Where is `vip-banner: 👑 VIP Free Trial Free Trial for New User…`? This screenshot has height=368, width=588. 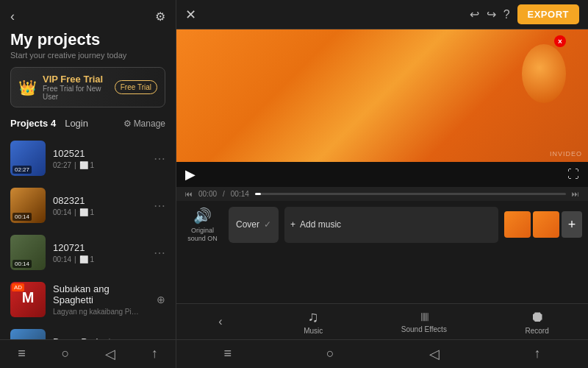
vip-banner: 👑 VIP Free Trial Free Trial for New User… is located at coordinates (88, 87).